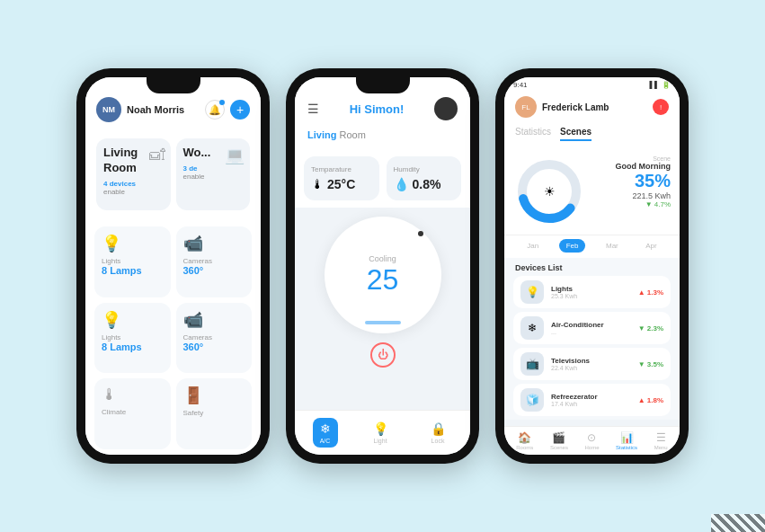  Describe the element at coordinates (597, 108) in the screenshot. I see `p3-username: Frederick Lamb` at that location.